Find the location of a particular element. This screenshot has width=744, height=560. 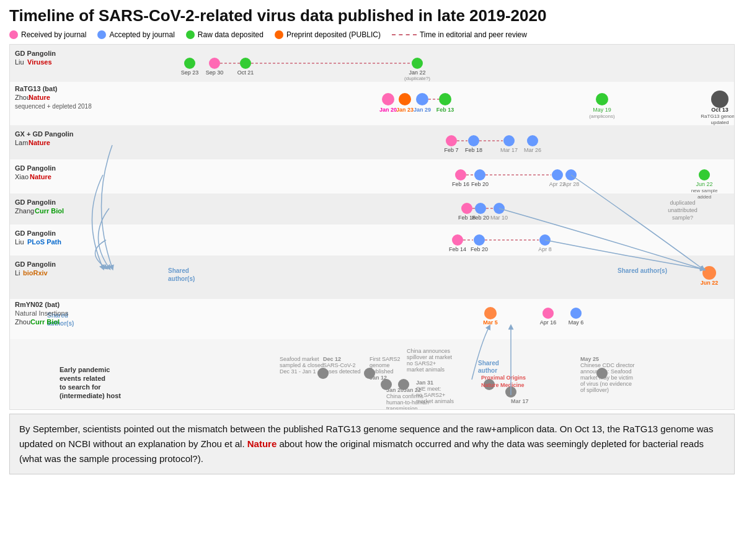

raw-label: Raw data deposited is located at coordinates (231, 35).